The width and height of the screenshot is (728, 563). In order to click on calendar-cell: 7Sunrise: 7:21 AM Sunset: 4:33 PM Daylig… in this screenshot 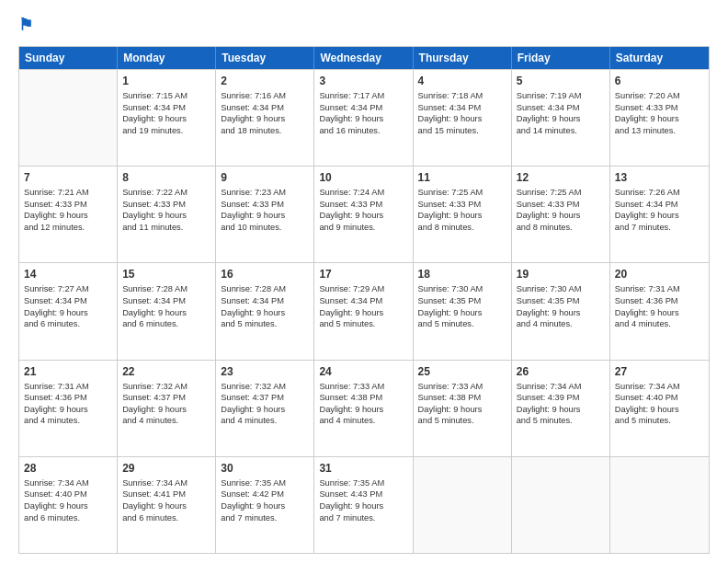, I will do `click(68, 214)`.